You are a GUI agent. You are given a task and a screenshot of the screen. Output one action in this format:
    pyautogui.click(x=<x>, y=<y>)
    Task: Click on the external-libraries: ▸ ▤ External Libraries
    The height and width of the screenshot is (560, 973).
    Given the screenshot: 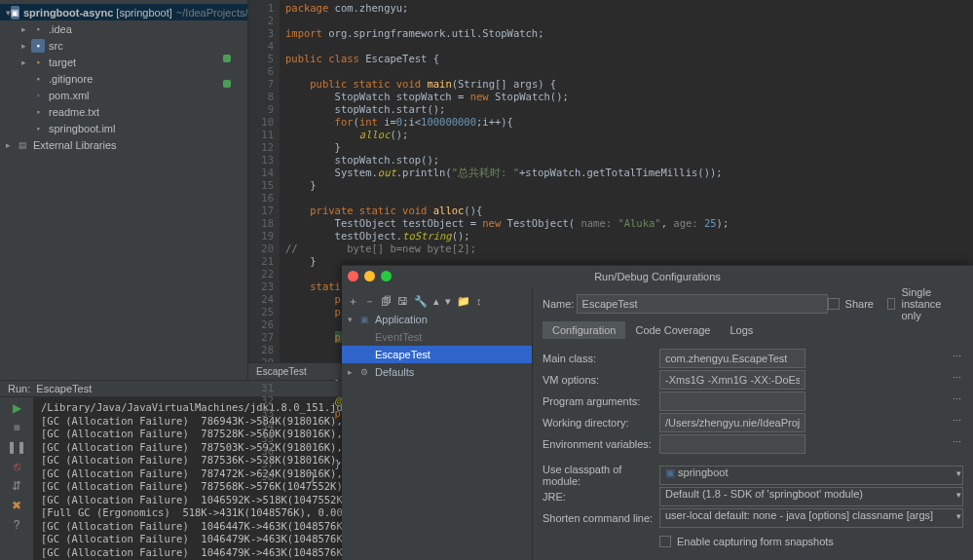 What is the action you would take?
    pyautogui.click(x=124, y=144)
    